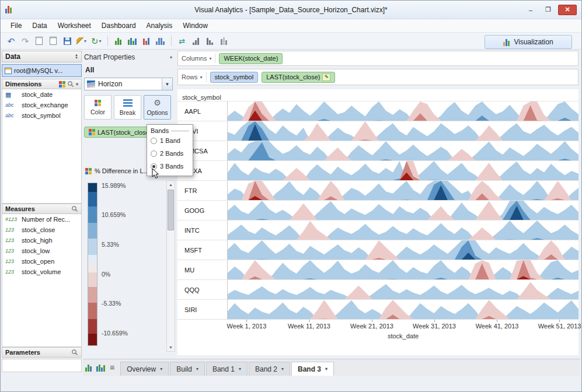 The height and width of the screenshot is (392, 582). What do you see at coordinates (42, 57) in the screenshot?
I see `data-panel-header: Data ▲▼` at bounding box center [42, 57].